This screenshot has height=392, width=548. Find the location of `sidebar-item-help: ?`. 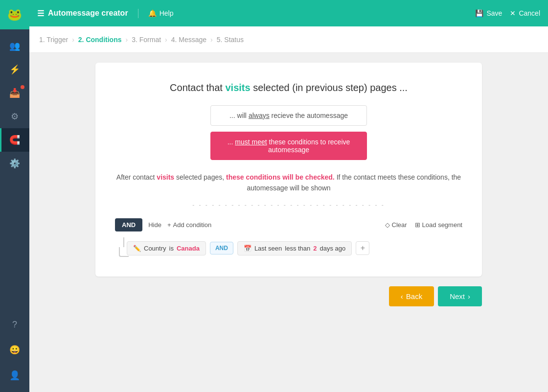

sidebar-item-help: ? is located at coordinates (15, 324).